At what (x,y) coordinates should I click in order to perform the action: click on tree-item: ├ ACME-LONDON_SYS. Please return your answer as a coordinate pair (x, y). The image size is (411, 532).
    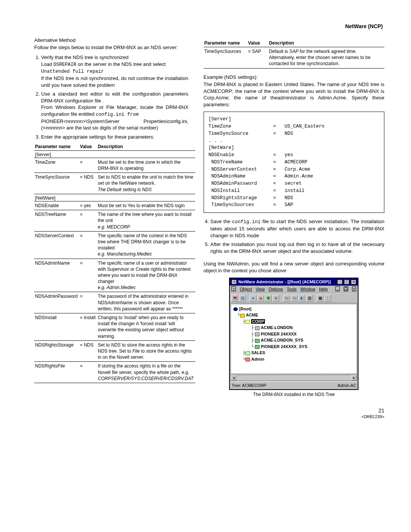
    Looking at the image, I should click on (294, 340).